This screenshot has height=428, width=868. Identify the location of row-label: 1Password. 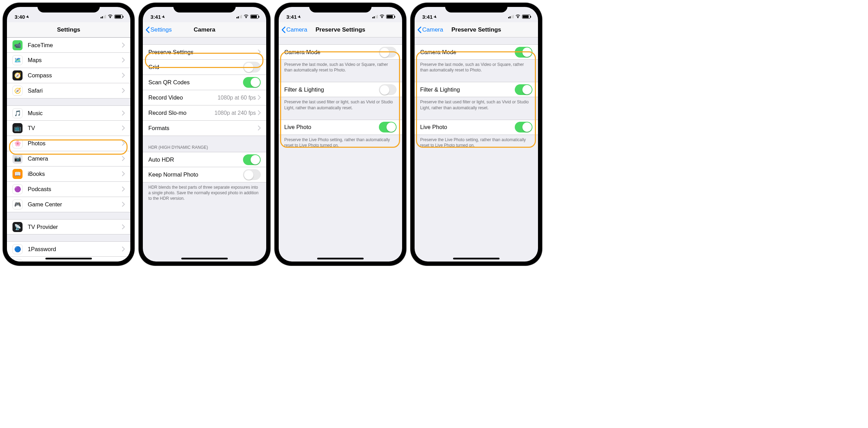
(75, 249).